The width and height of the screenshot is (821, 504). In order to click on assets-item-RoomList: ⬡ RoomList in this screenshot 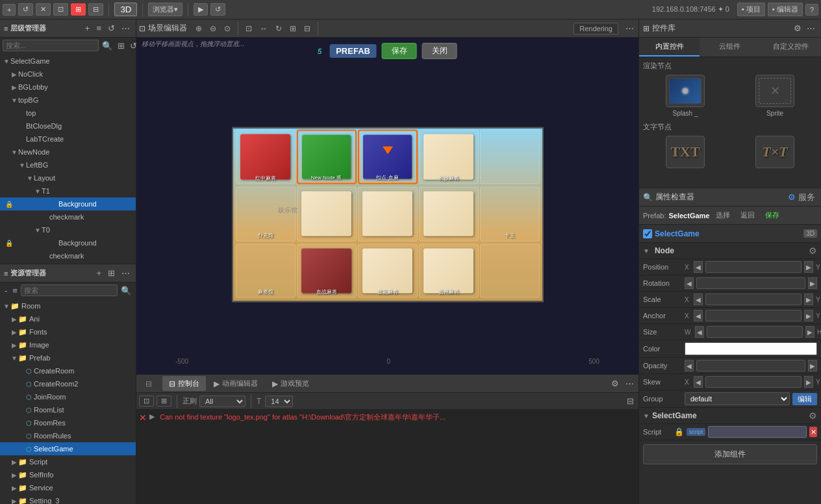, I will do `click(68, 410)`.